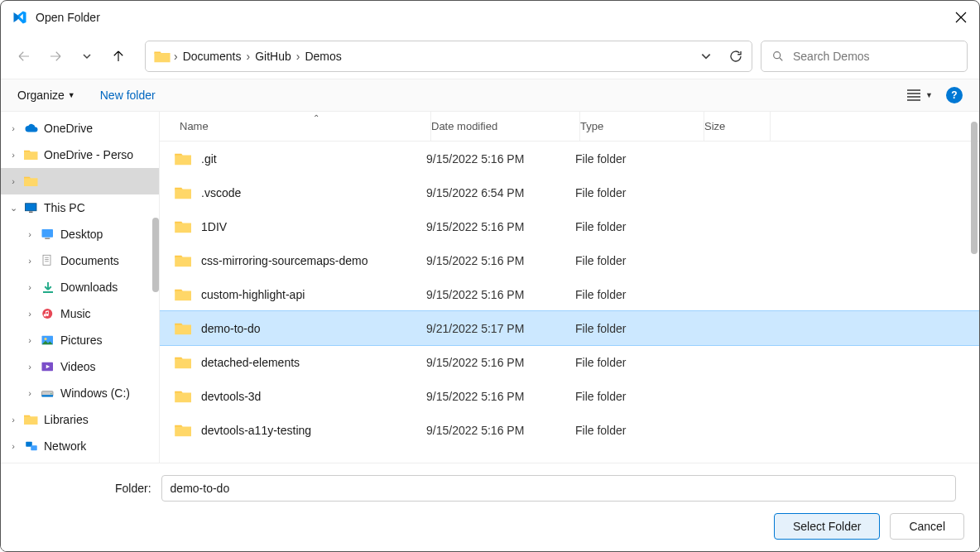  I want to click on view-button: ▼, so click(920, 95).